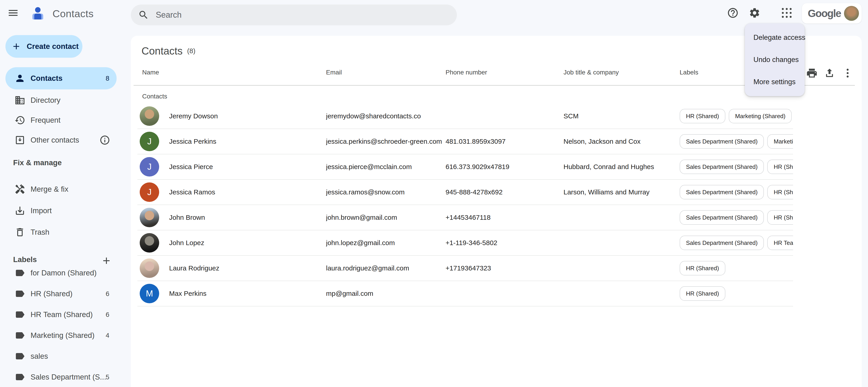  Describe the element at coordinates (465, 243) in the screenshot. I see `contact-row: John Lopezjohn.lopez@gmail.com+1-119-346…` at that location.